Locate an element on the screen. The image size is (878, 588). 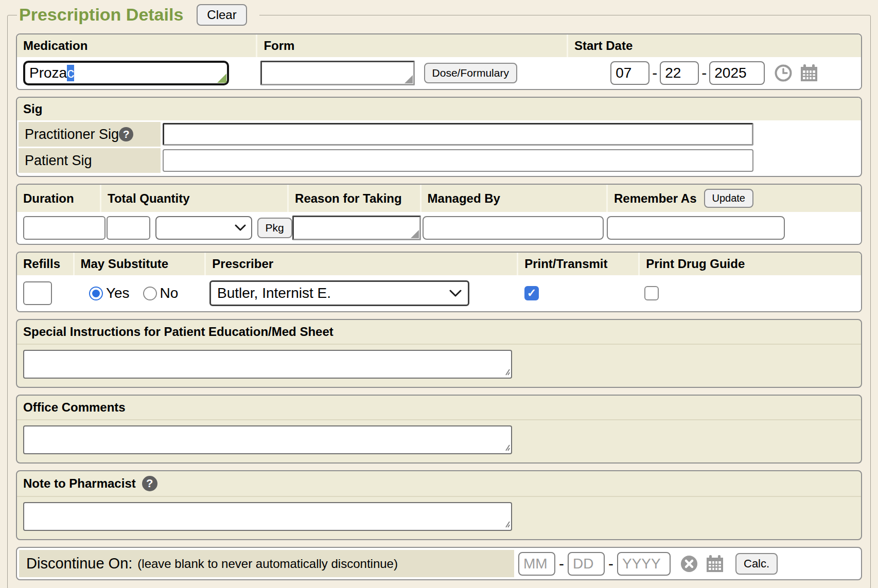
medication-column-header: Medication is located at coordinates (137, 46).